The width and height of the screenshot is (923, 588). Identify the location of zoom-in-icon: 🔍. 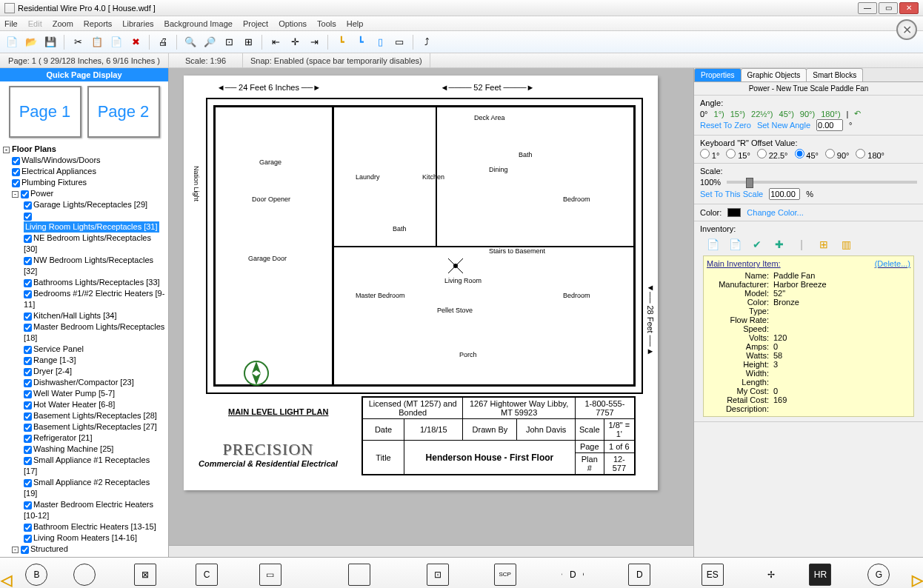
(190, 42).